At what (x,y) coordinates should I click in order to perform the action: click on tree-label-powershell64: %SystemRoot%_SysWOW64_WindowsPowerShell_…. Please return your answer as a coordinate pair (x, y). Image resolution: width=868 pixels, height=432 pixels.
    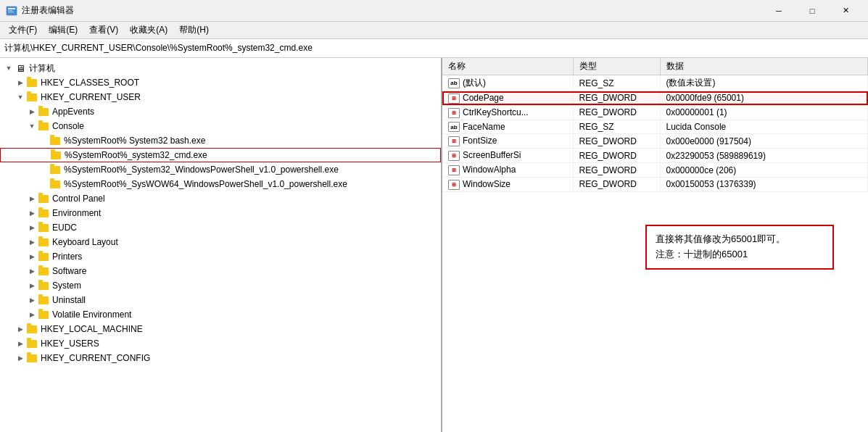
    Looking at the image, I should click on (206, 184).